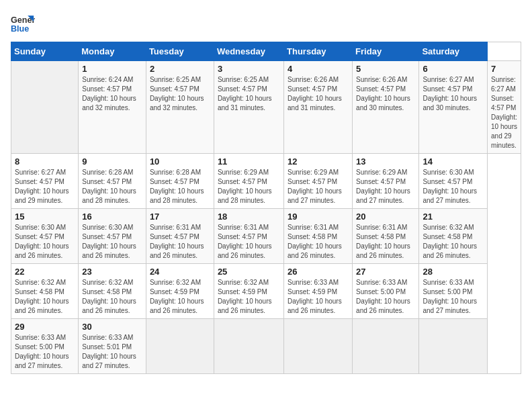 The image size is (532, 411). What do you see at coordinates (112, 271) in the screenshot?
I see `day-number: 23` at bounding box center [112, 271].